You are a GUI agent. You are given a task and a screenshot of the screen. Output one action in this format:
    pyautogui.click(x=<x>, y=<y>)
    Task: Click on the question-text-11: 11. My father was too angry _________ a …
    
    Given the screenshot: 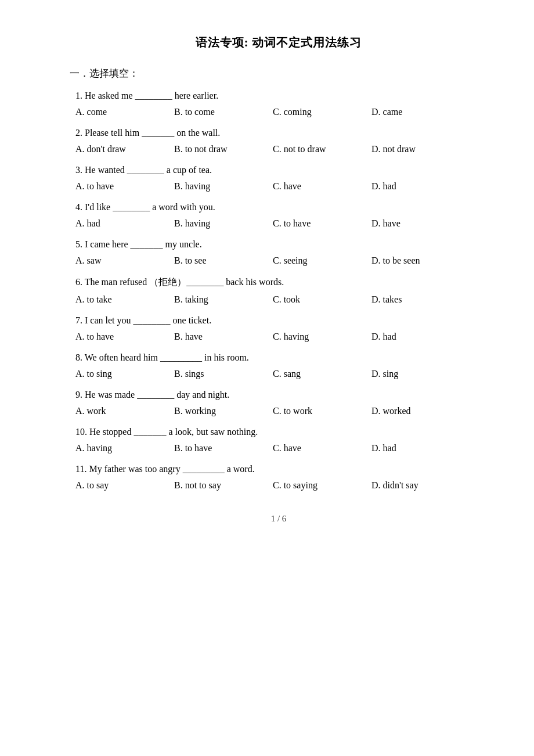 What is the action you would take?
    pyautogui.click(x=279, y=469)
    